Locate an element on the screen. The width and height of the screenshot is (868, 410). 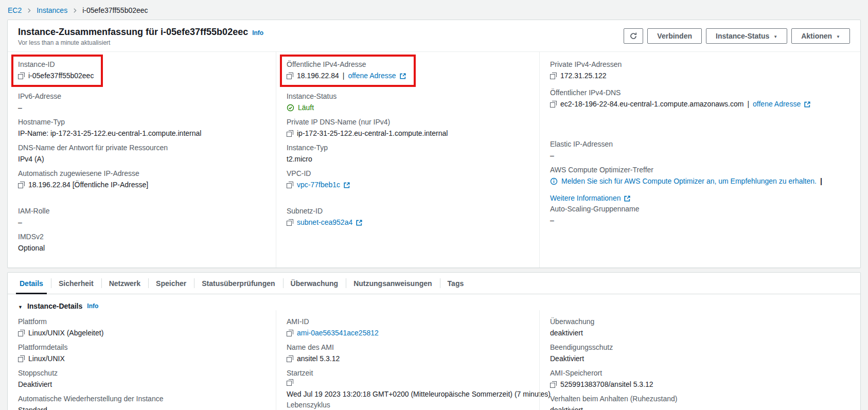
field-value: deaktiviert is located at coordinates (566, 407).